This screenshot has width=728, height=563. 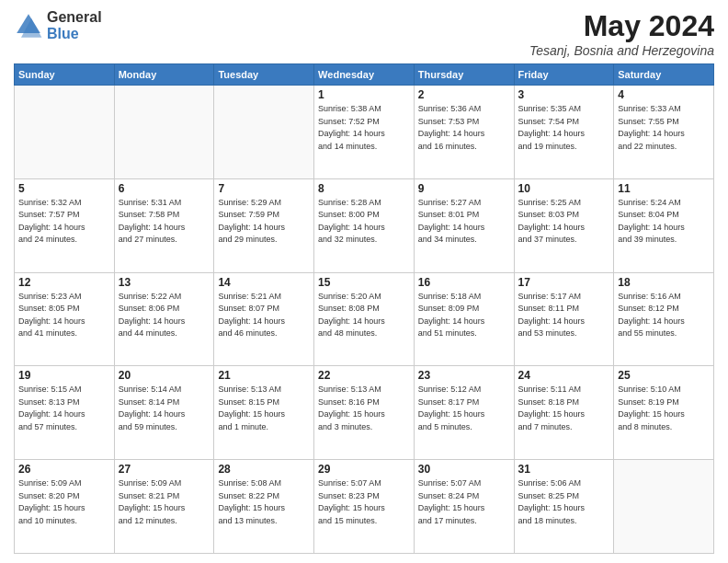 I want to click on day-info: Sunrise: 5:32 AM Sunset: 7:57 PM Dayligh…, so click(x=64, y=222).